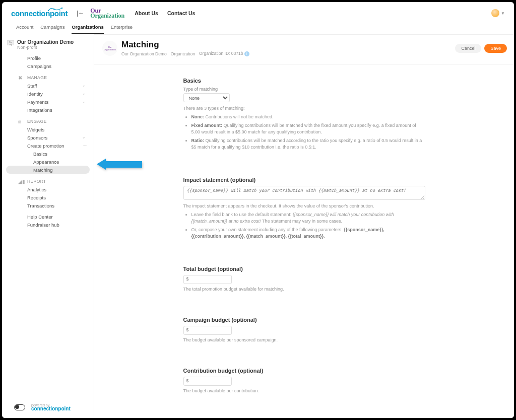 Image resolution: width=516 pixels, height=420 pixels. What do you see at coordinates (304, 132) in the screenshot?
I see `matching-types-list: None: Contributions will not be matched.…` at bounding box center [304, 132].